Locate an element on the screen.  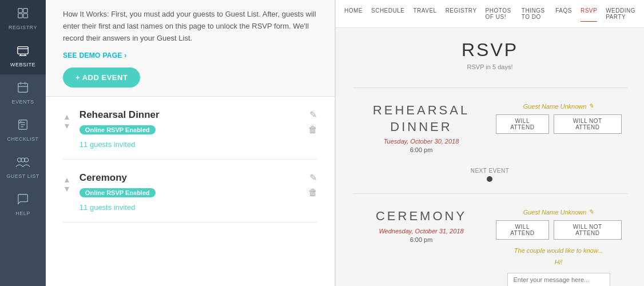
rsvp-title: RSVP is located at coordinates (490, 50).